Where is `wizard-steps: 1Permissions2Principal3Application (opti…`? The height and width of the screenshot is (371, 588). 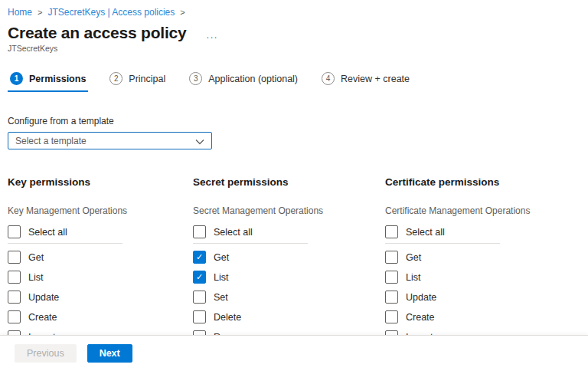
wizard-steps: 1Permissions2Principal3Application (opti… is located at coordinates (294, 82).